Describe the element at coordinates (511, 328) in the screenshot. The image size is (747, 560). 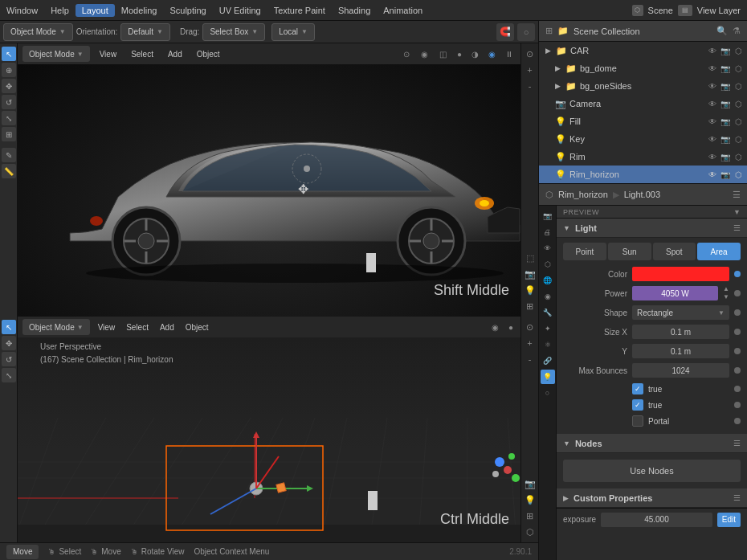
I see `viewport-shading-b: ●` at that location.